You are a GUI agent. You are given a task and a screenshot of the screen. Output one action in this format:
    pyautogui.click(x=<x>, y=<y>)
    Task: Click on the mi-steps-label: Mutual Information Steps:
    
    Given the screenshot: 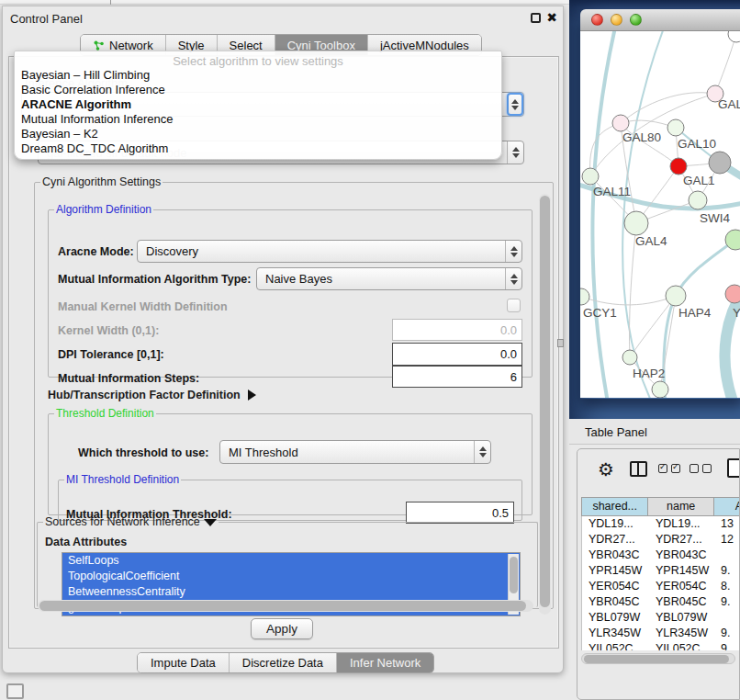 What is the action you would take?
    pyautogui.click(x=129, y=378)
    